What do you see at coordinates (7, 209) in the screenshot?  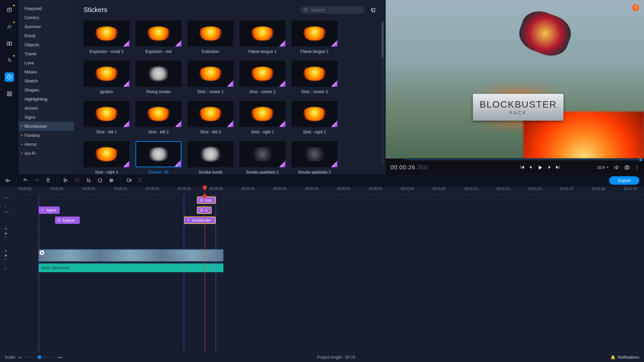 I see `track-controls: T⟷` at bounding box center [7, 209].